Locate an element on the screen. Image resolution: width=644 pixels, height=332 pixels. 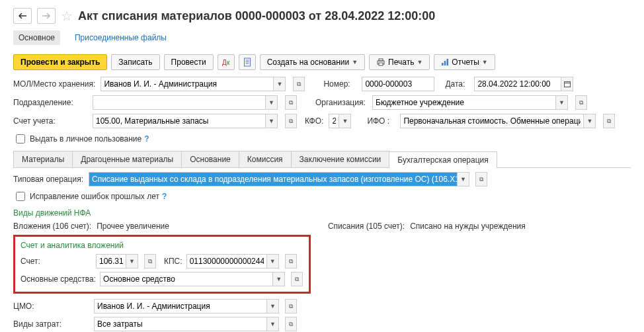
number-input is located at coordinates (398, 84).